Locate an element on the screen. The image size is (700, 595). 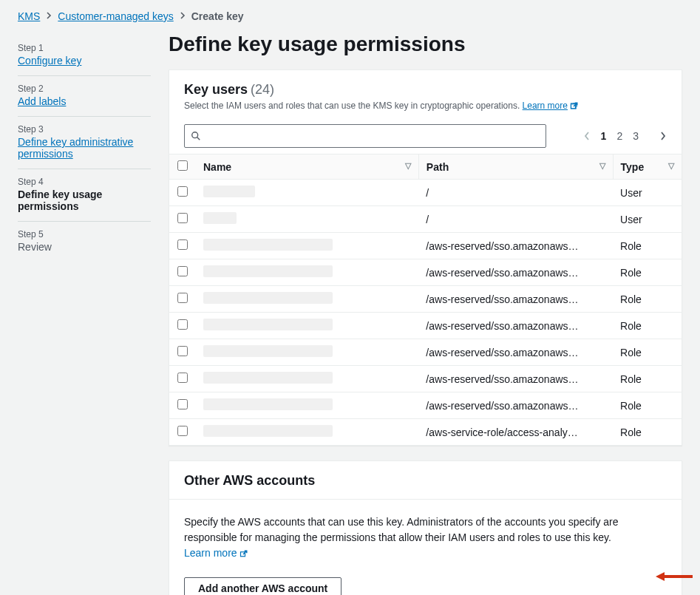
column-name: Name▽ is located at coordinates (307, 167).